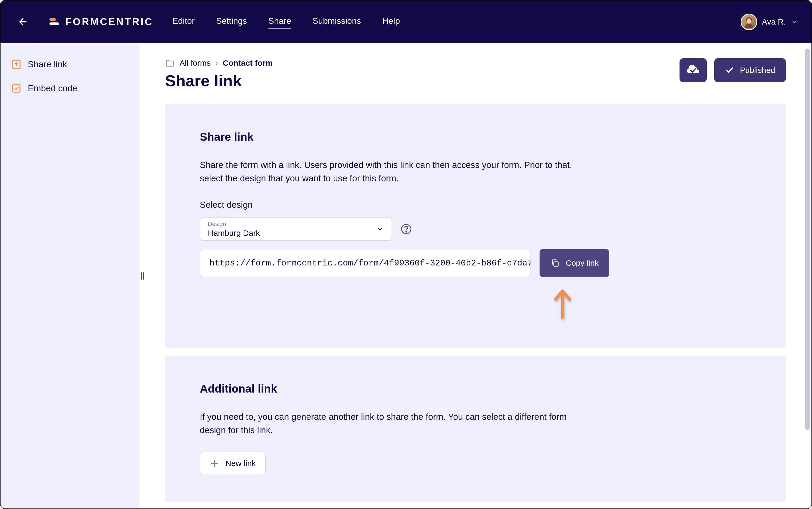 The width and height of the screenshot is (812, 509). I want to click on copy-icon, so click(555, 263).